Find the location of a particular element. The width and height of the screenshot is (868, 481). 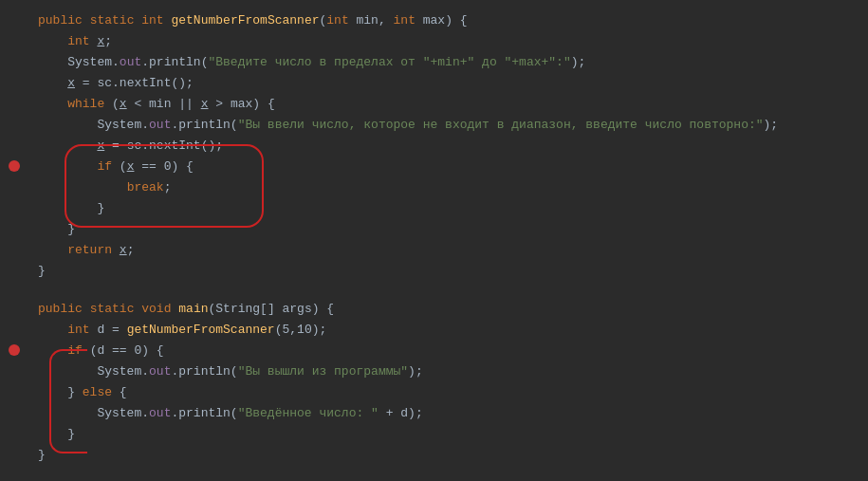

code-line: if (x == 0) { is located at coordinates (434, 166).